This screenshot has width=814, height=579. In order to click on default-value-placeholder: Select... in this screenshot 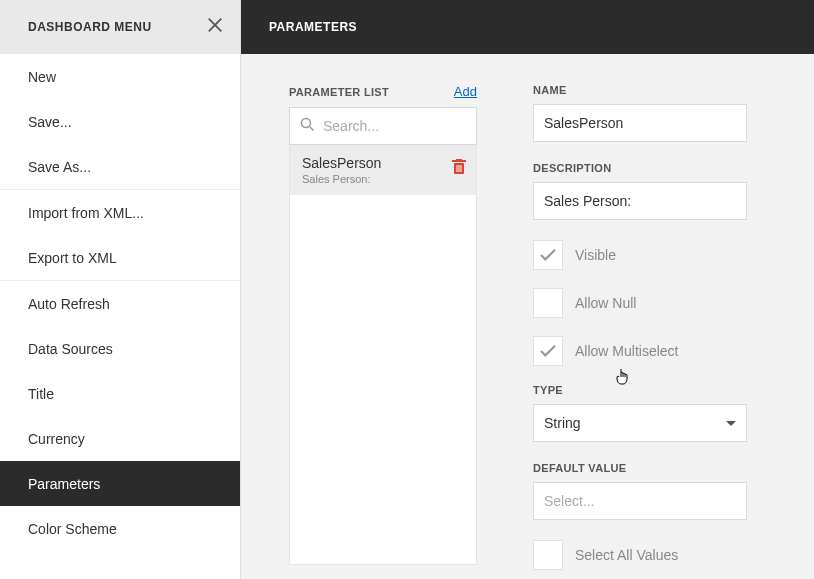, I will do `click(570, 501)`.